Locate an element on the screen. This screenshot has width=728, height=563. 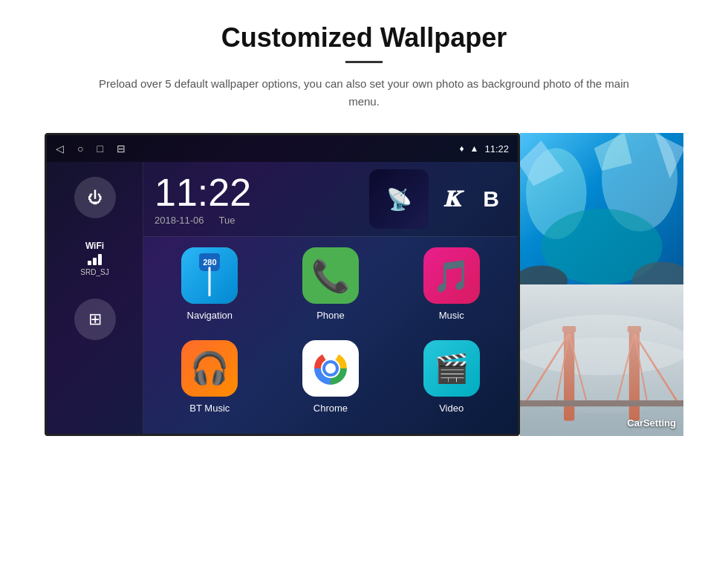
home-icon: ○ is located at coordinates (80, 149).